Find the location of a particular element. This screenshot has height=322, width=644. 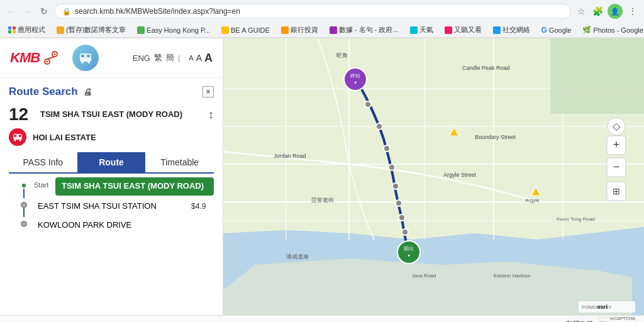

back-button: ← is located at coordinates (11, 11).